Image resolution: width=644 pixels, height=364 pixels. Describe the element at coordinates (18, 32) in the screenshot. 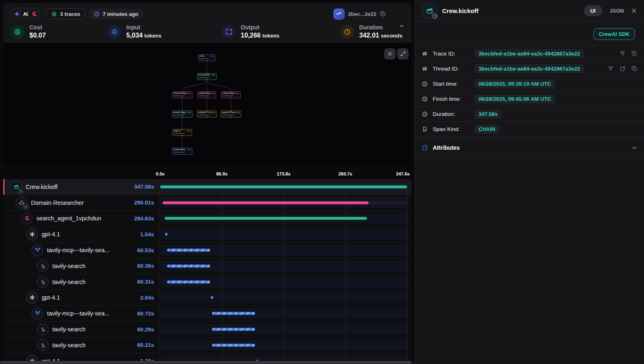

I see `dollar-icon` at that location.